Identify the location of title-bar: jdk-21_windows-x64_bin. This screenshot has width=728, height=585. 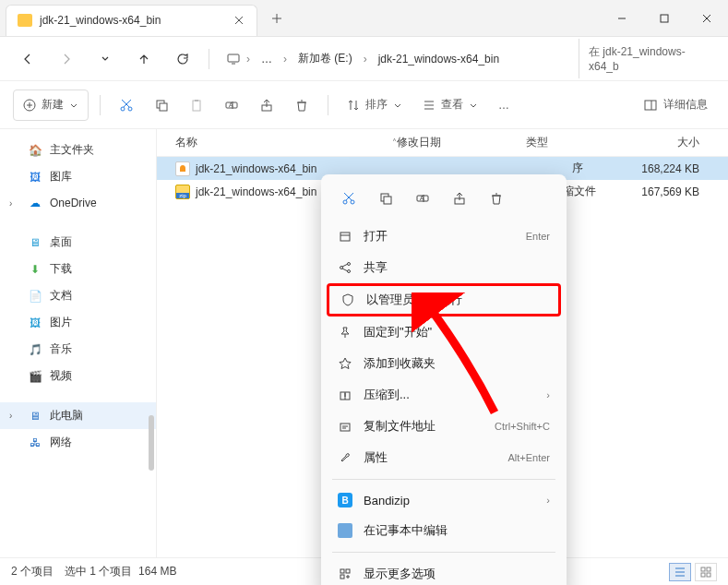
(364, 18).